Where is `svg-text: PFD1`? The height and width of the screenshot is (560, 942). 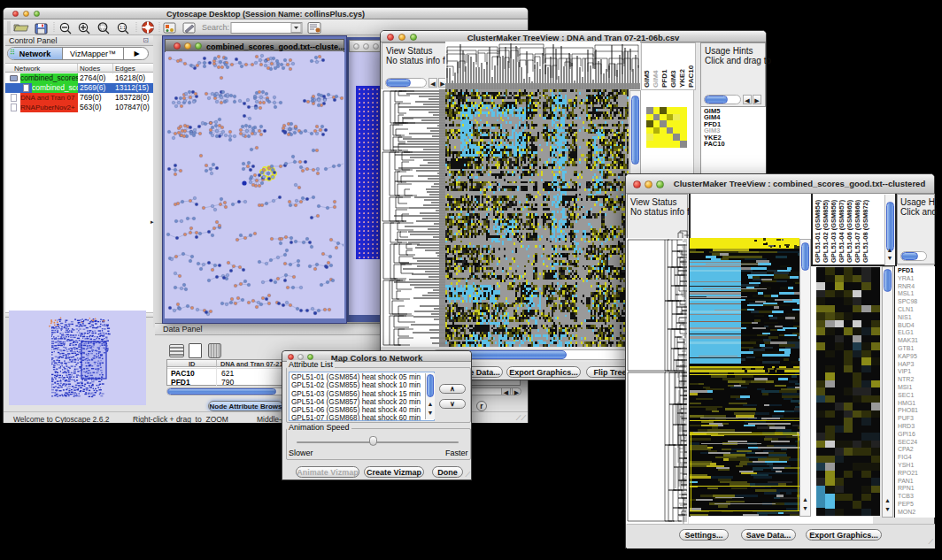 svg-text: PFD1 is located at coordinates (664, 78).